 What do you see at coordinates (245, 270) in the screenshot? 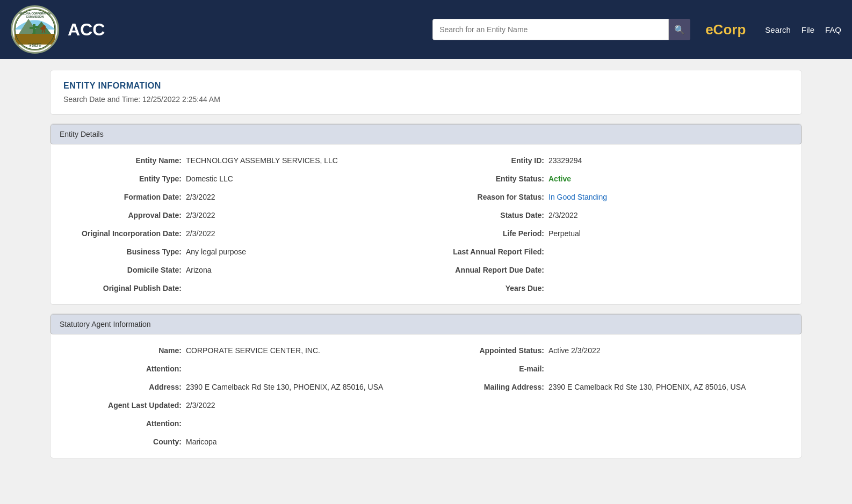
I see `detail-row-domicile-state: Domicile State: Arizona` at bounding box center [245, 270].